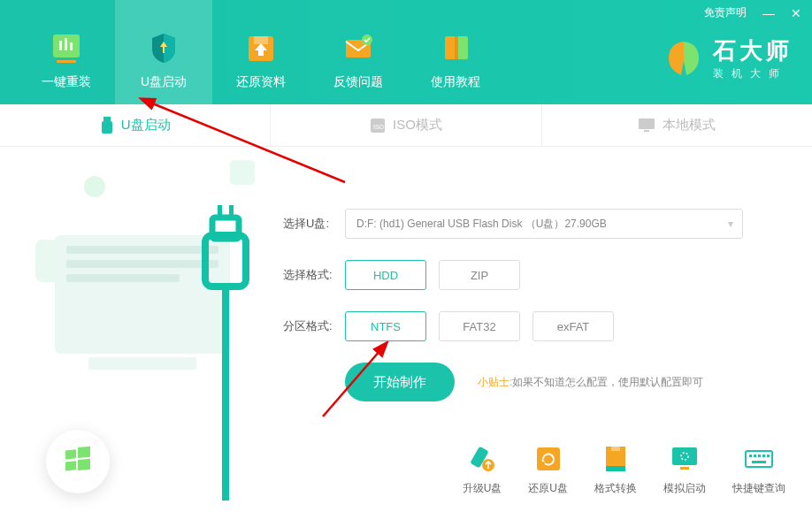 Image resolution: width=812 pixels, height=512 pixels. Describe the element at coordinates (689, 126) in the screenshot. I see `sub-tab-label: 本地模式` at that location.